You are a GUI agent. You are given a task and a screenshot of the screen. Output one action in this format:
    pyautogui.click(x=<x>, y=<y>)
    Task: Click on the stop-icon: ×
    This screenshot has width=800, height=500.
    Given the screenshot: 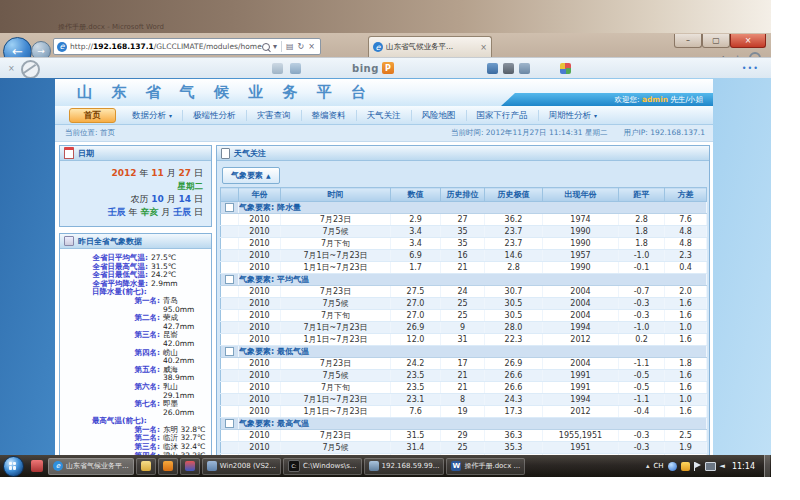 What is the action you would take?
    pyautogui.click(x=312, y=46)
    